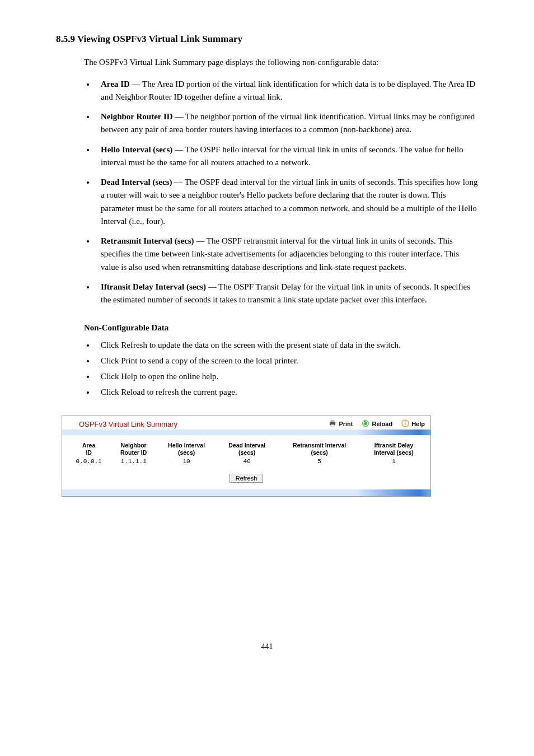 This screenshot has height=756, width=534. What do you see at coordinates (247, 449) in the screenshot?
I see `col-dead: Dead Interval(secs)` at bounding box center [247, 449].